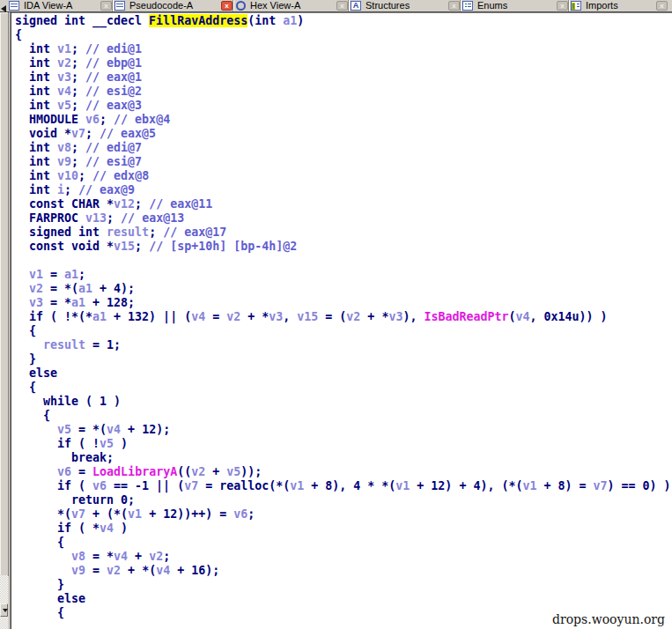 Image resolution: width=672 pixels, height=629 pixels. I want to click on code-line: v6 = LoadLibraryA((v2 + v5));, so click(343, 472).